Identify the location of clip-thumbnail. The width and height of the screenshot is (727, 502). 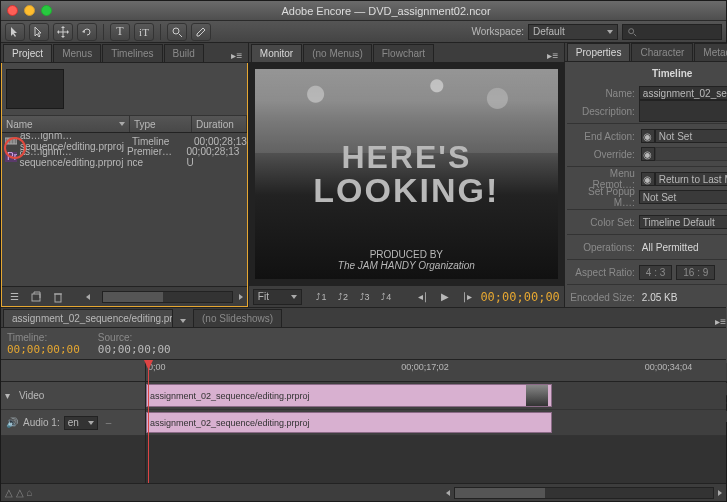
(537, 396).